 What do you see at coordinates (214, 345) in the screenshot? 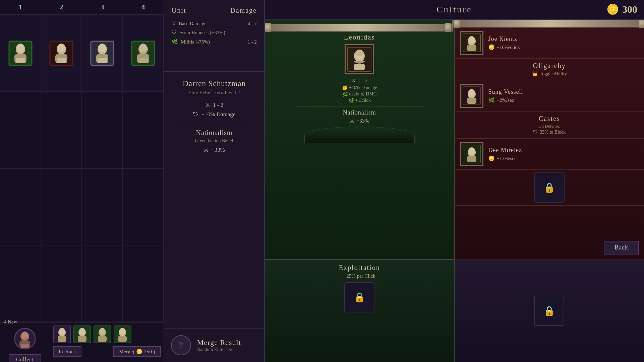
I see `merge-result-panel: ? Merge Result Random Elite Hero` at bounding box center [214, 345].